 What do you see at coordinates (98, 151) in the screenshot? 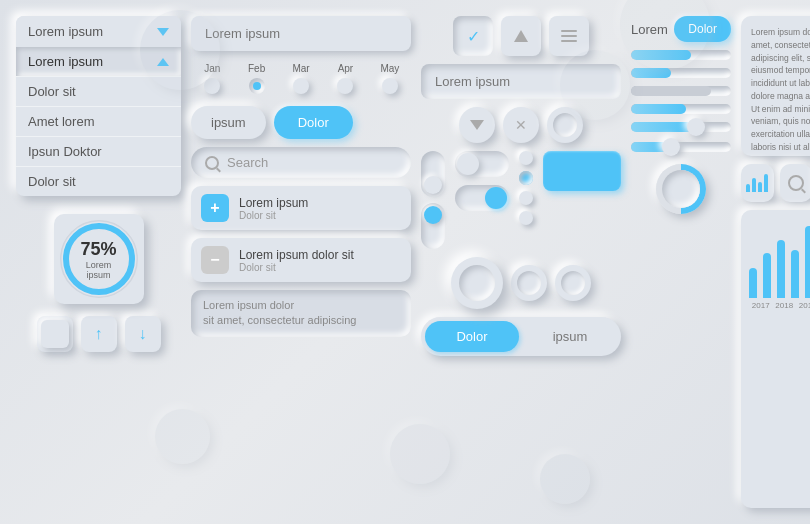
I see `dropdown-item-2: Ipsun Doktor` at bounding box center [98, 151].